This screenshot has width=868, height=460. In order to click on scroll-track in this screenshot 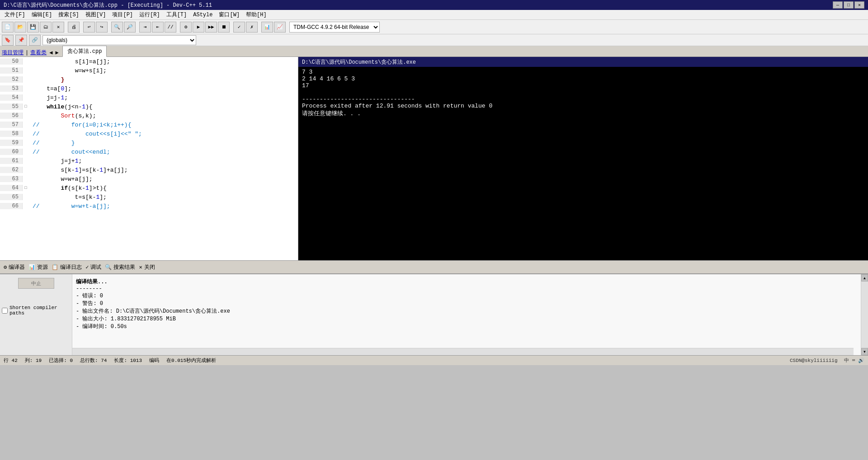, I will do `click(864, 314)`.